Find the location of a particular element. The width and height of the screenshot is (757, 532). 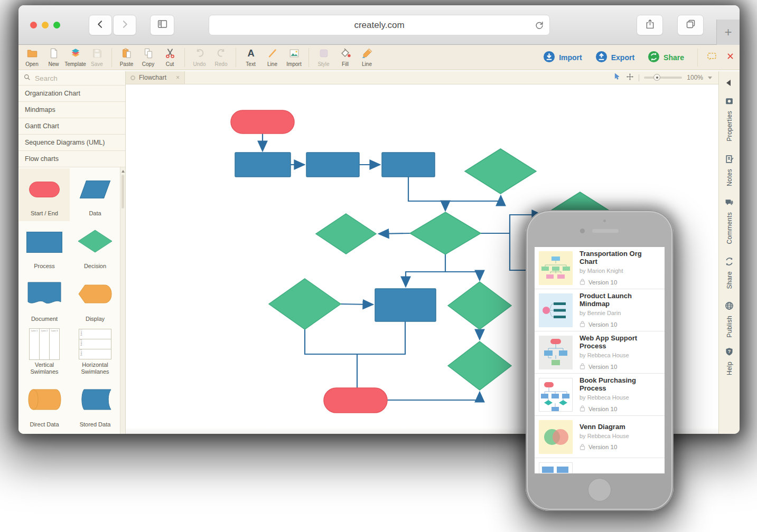

tab-flowchart: Flowchart × is located at coordinates (155, 78).